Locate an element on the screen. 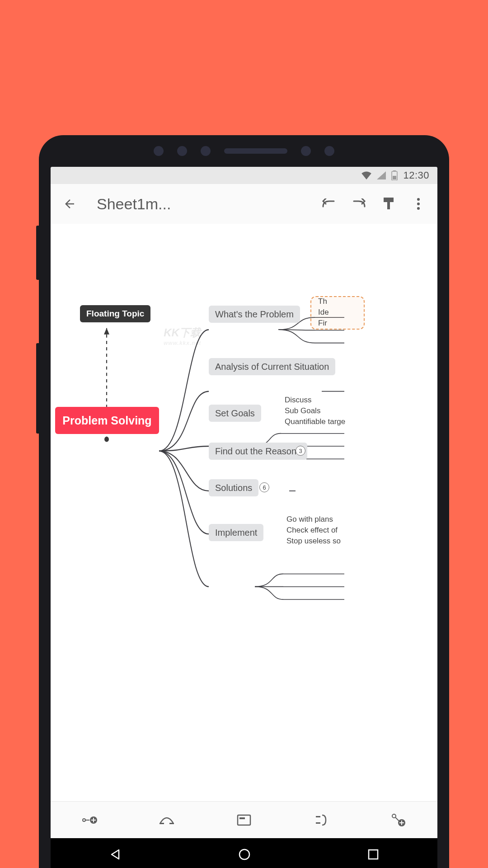  collapsed-count-badge: 3 is located at coordinates (300, 451).